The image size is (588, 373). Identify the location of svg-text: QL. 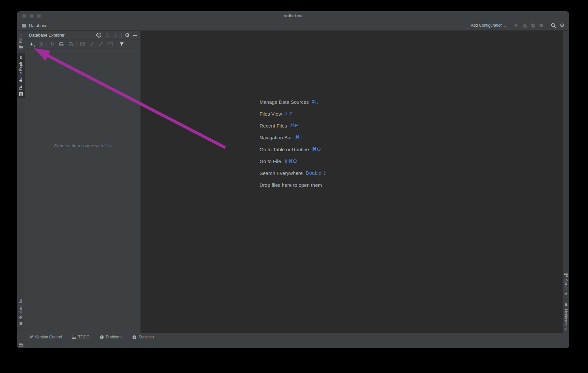
(110, 44).